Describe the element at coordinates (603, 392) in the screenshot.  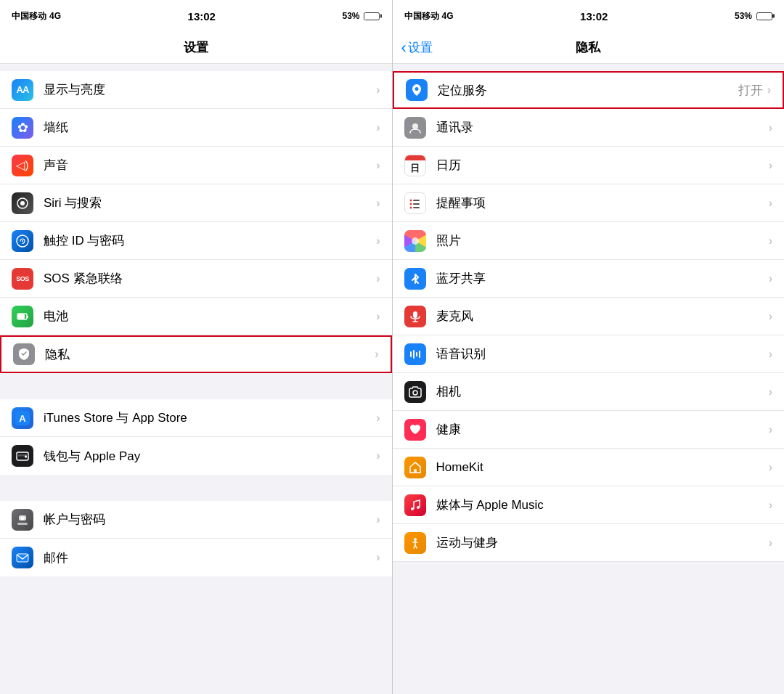
I see `camera-label: 相机` at that location.